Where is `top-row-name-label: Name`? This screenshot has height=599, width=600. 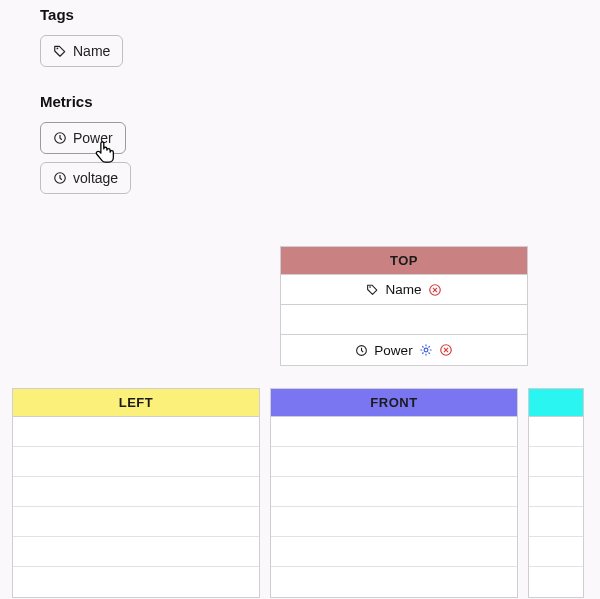 top-row-name-label: Name is located at coordinates (403, 290).